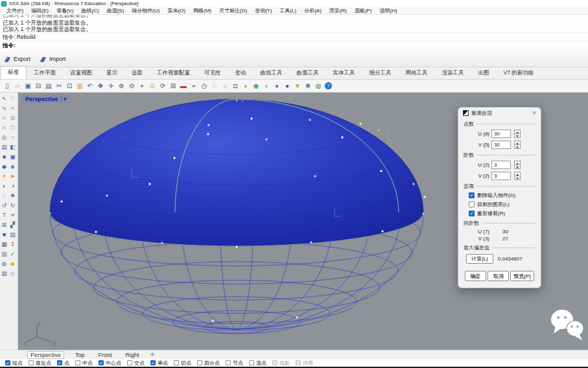 The width and height of the screenshot is (588, 368). Describe the element at coordinates (476, 276) in the screenshot. I see `ok-button: 确定` at that location.